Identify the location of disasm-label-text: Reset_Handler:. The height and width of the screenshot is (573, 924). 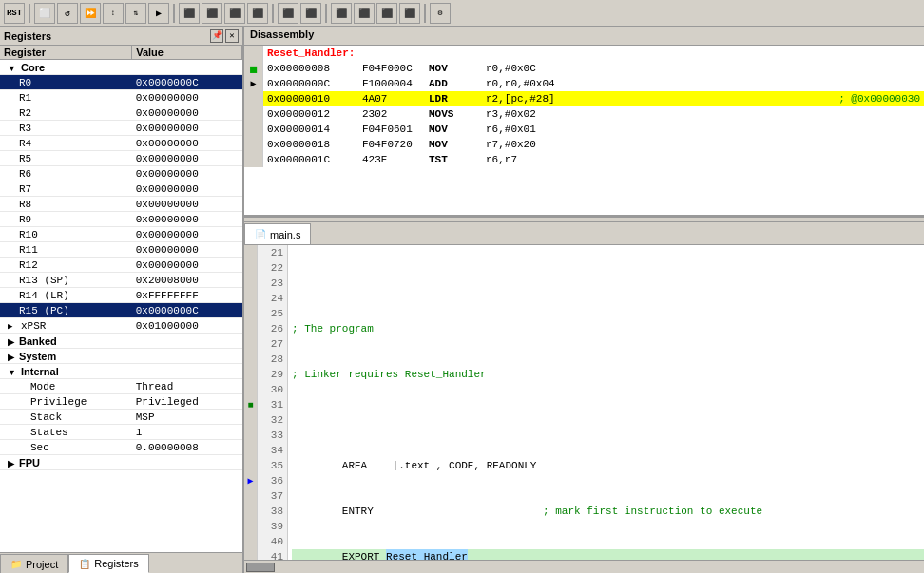
(311, 53).